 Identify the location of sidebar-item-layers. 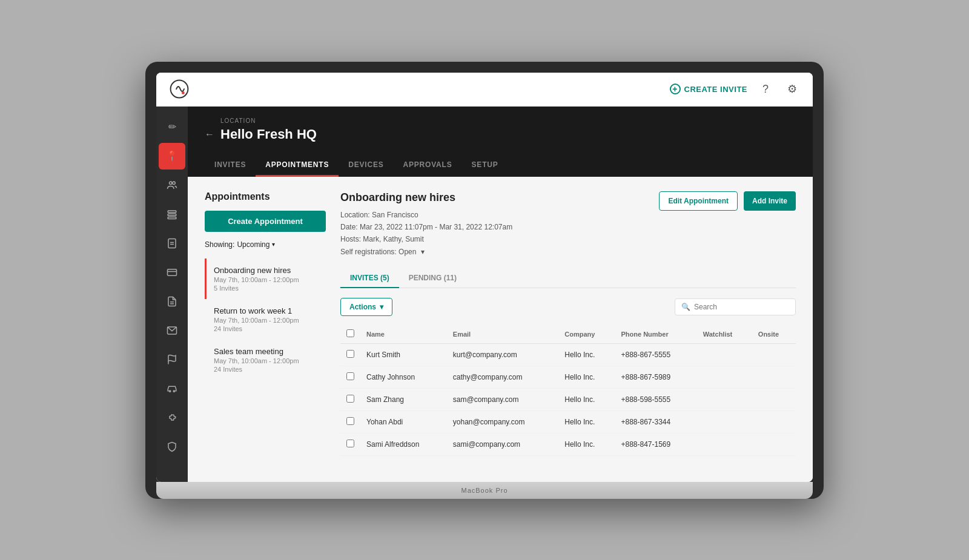
(172, 214).